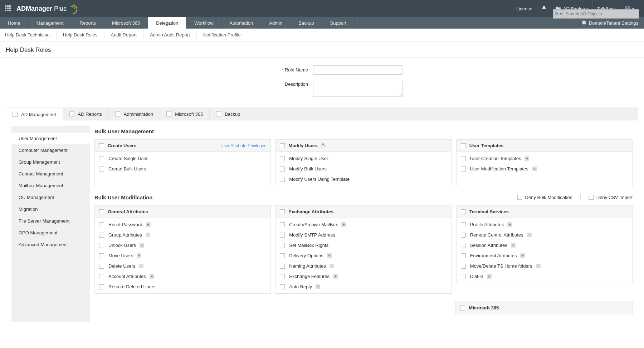 This screenshot has width=644, height=348. What do you see at coordinates (358, 70) in the screenshot?
I see `role-name-input` at bounding box center [358, 70].